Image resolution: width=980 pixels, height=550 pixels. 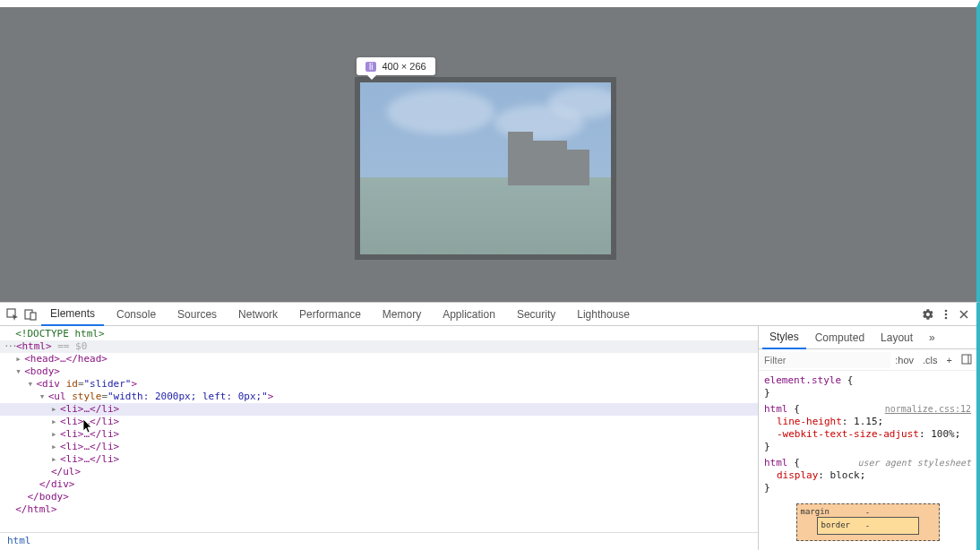 I want to click on tab-memory: Memory, so click(x=401, y=314).